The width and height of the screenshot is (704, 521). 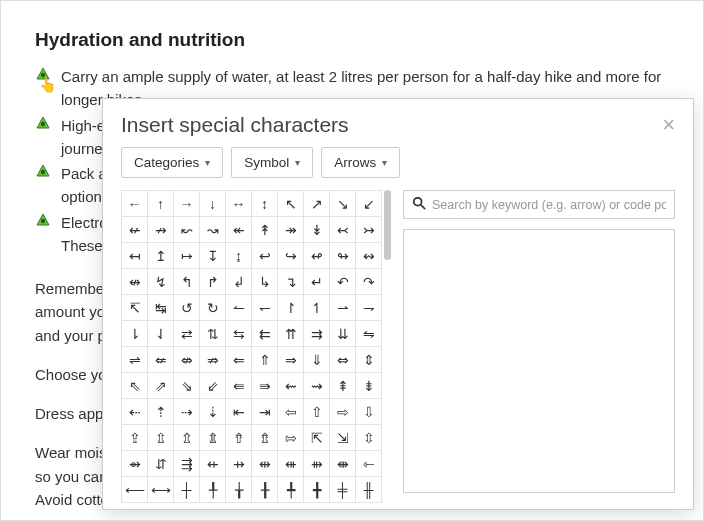 I want to click on character-cell: ⇫, so click(x=161, y=438).